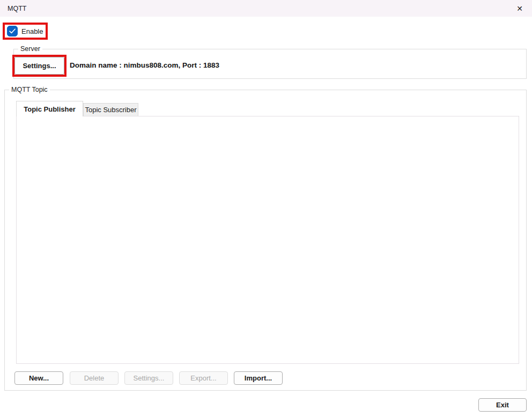  Describe the element at coordinates (520, 9) in the screenshot. I see `close-icon: ✕` at that location.